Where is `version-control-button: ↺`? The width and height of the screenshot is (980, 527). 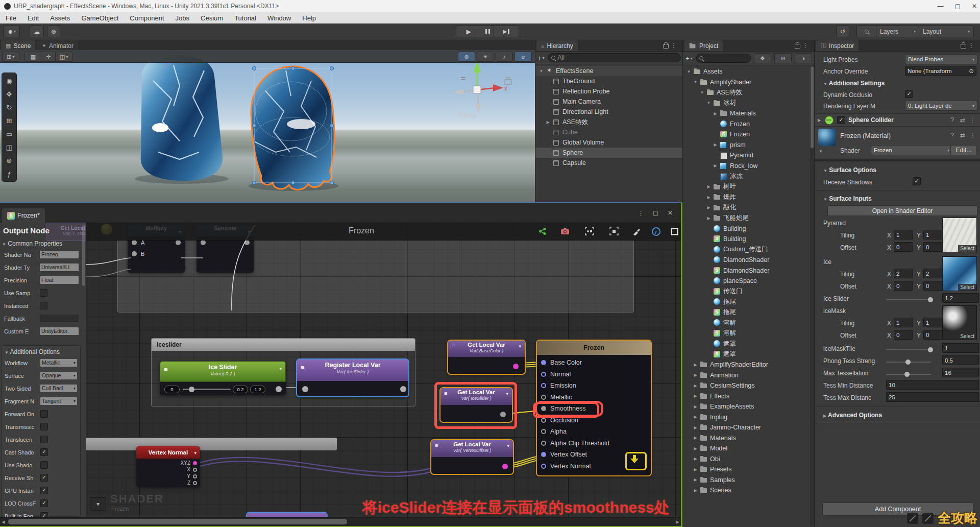
version-control-button: ↺ is located at coordinates (843, 32).